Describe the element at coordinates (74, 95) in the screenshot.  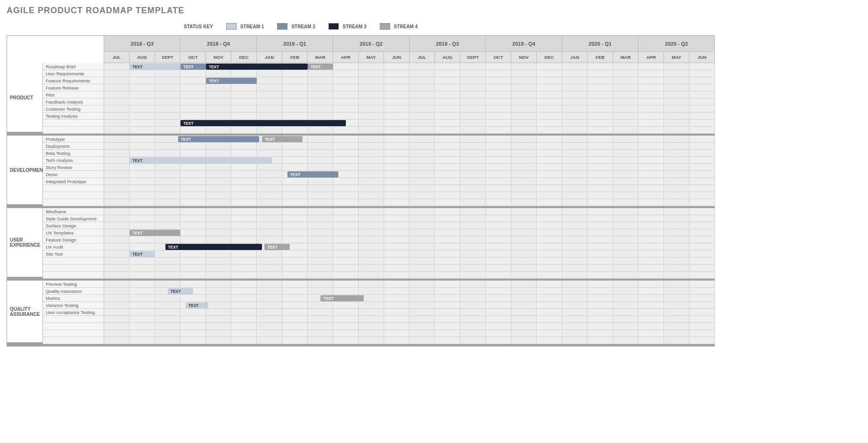
I see `task-label: Pilot` at that location.